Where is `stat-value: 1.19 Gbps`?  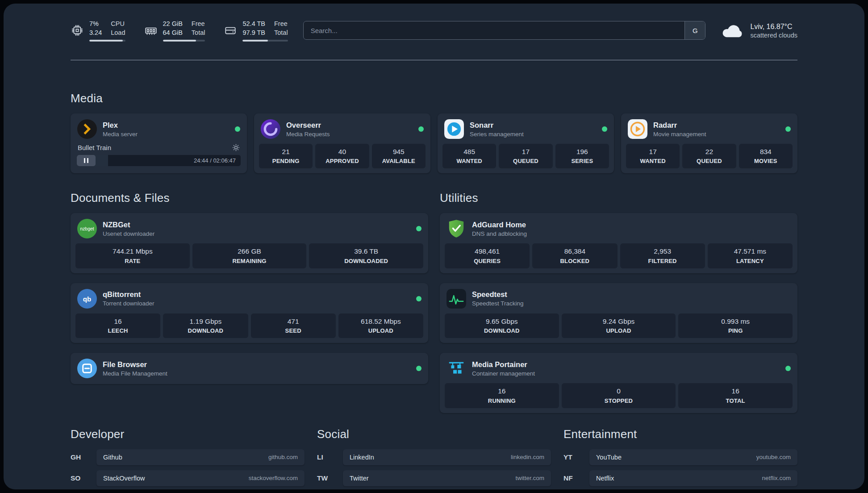 stat-value: 1.19 Gbps is located at coordinates (205, 322).